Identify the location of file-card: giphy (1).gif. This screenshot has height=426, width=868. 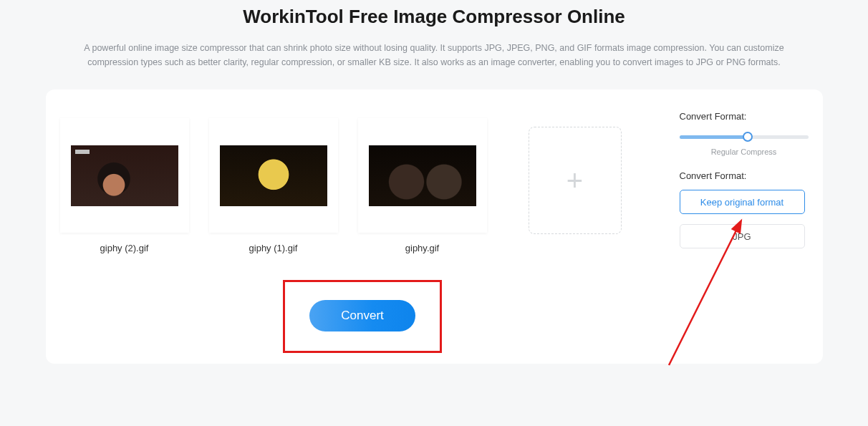
(274, 186).